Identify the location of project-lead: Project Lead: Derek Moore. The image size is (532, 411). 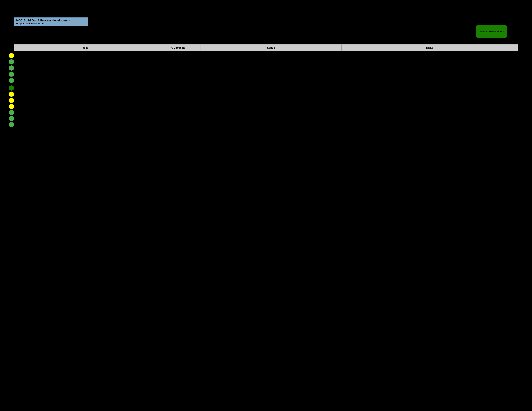
(51, 23).